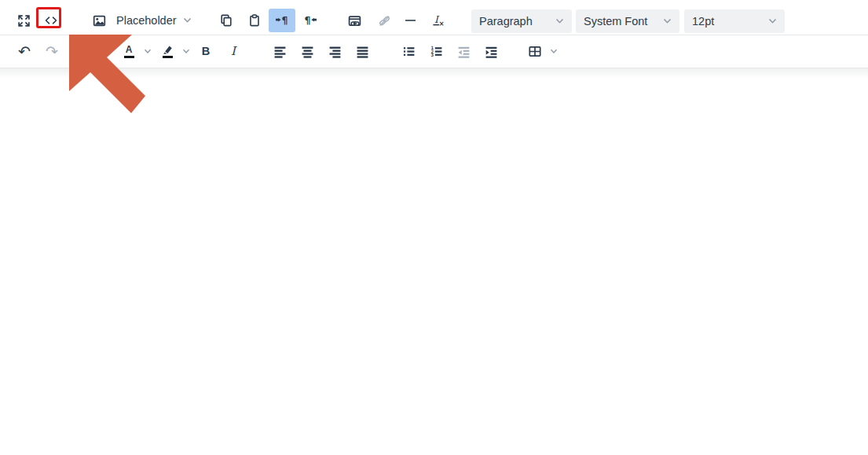 The width and height of the screenshot is (868, 455). I want to click on font-family-select: System Font, so click(628, 21).